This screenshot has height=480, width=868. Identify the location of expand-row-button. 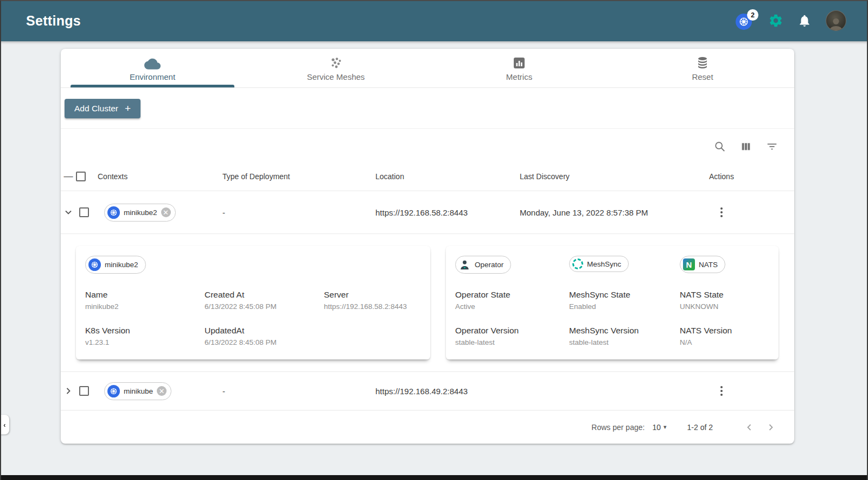
(68, 391).